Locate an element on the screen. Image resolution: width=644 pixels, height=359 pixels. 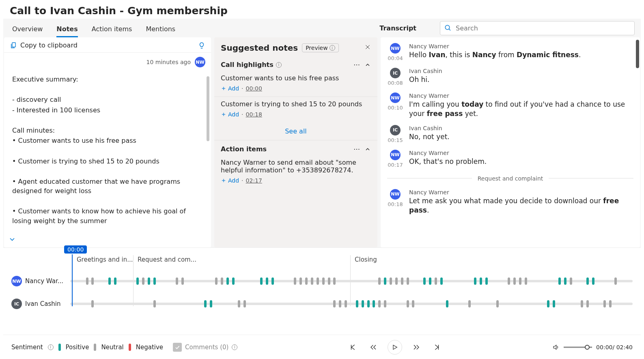
lightbulb-icon is located at coordinates (202, 45).